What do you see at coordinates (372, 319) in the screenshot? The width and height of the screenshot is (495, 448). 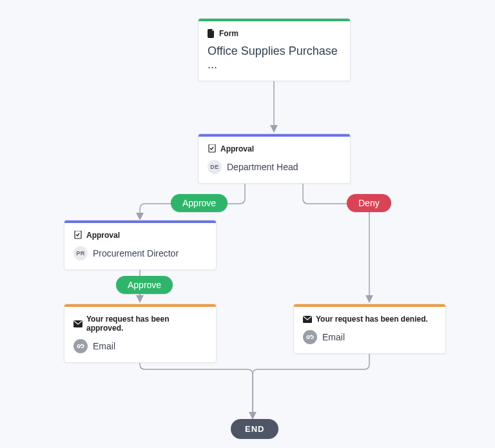 I see `email-title: Your request has been denied.` at bounding box center [372, 319].